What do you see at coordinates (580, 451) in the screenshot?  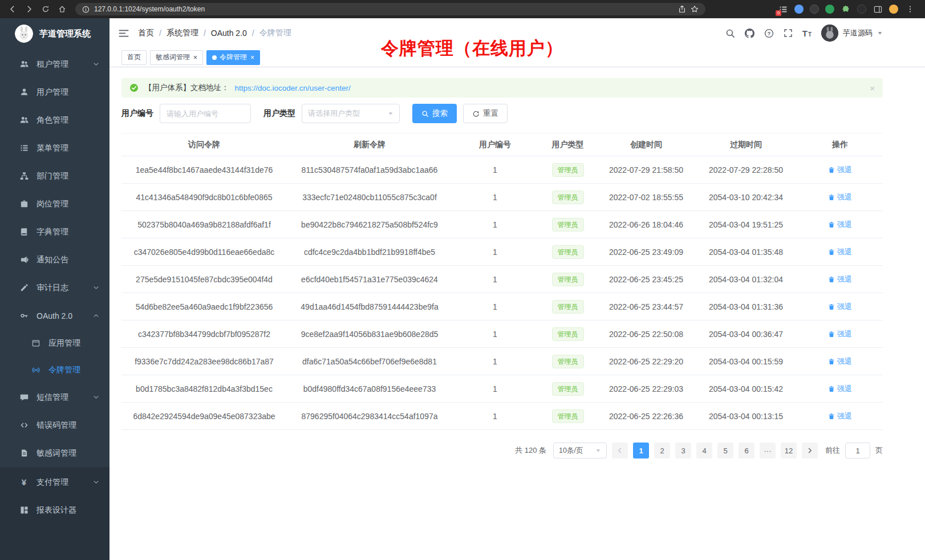 I see `page-size-select: 10条/页` at bounding box center [580, 451].